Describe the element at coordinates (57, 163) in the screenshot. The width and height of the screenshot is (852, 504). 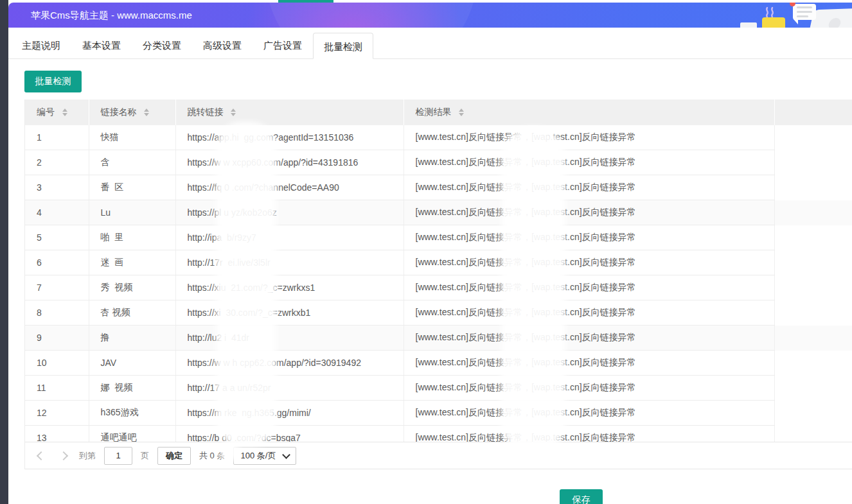
I see `cell-number: 2` at that location.